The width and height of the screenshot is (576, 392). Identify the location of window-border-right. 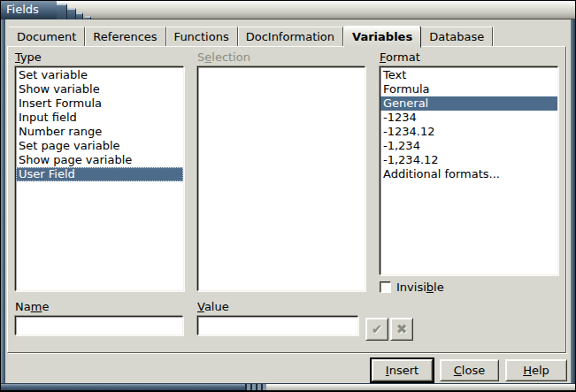
(573, 205).